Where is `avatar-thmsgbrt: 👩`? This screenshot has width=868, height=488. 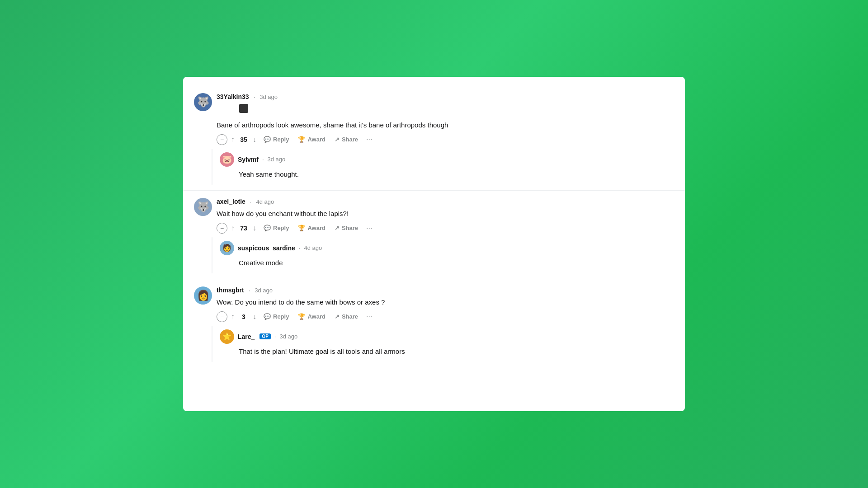
avatar-thmsgbrt: 👩 is located at coordinates (203, 296).